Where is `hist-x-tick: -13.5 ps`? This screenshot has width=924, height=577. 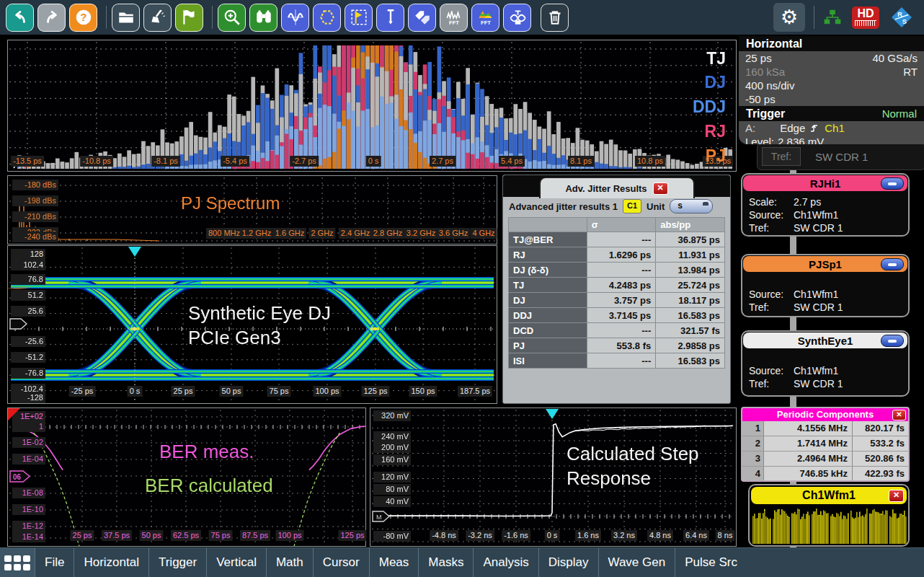
hist-x-tick: -13.5 ps is located at coordinates (27, 162).